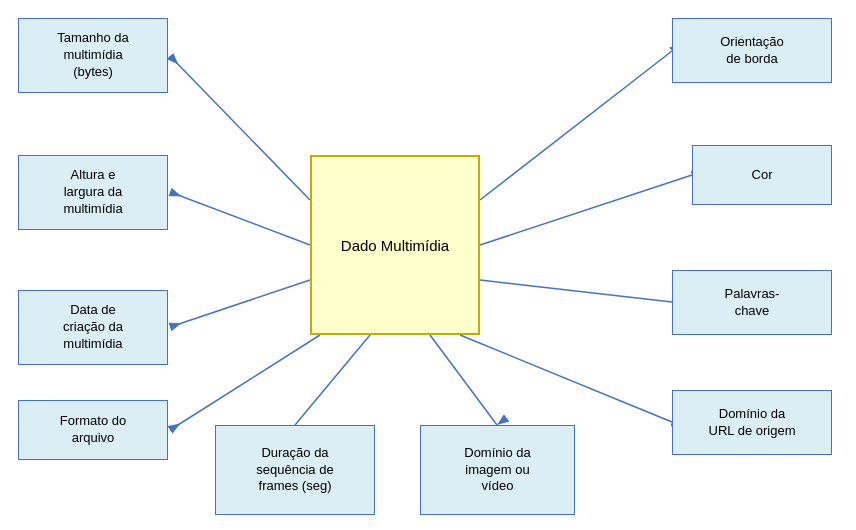 This screenshot has height=530, width=856. Describe the element at coordinates (752, 51) in the screenshot. I see `node-orientacao-label: Orientaçãode borda` at that location.